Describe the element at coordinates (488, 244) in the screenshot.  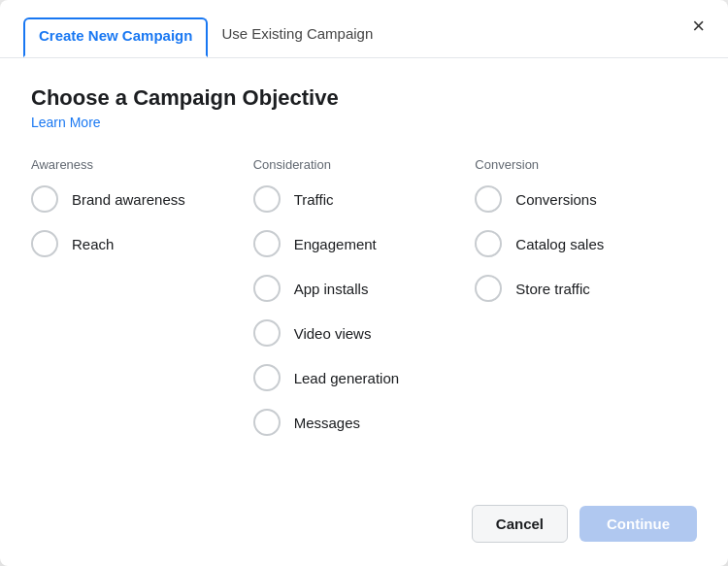
I see `catalog-sales-radio` at that location.